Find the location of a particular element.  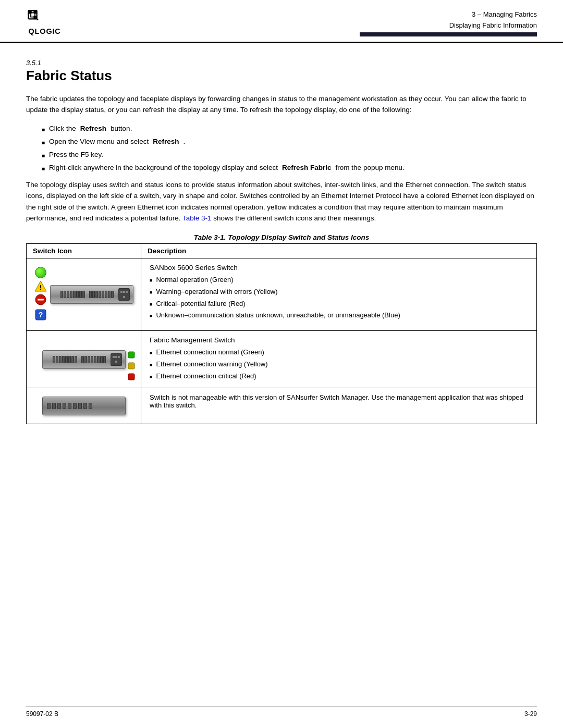

desc-cell-3: Switch is not manageable with this versi… is located at coordinates (339, 406).